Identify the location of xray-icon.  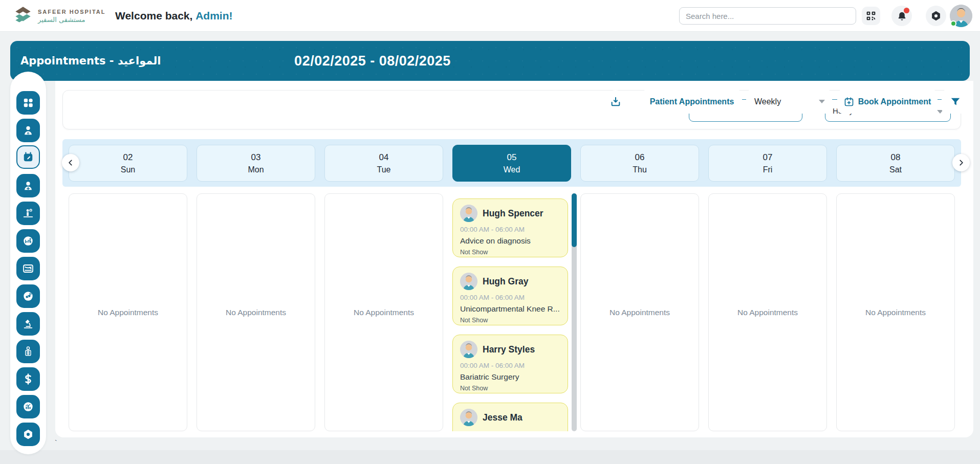
(28, 351).